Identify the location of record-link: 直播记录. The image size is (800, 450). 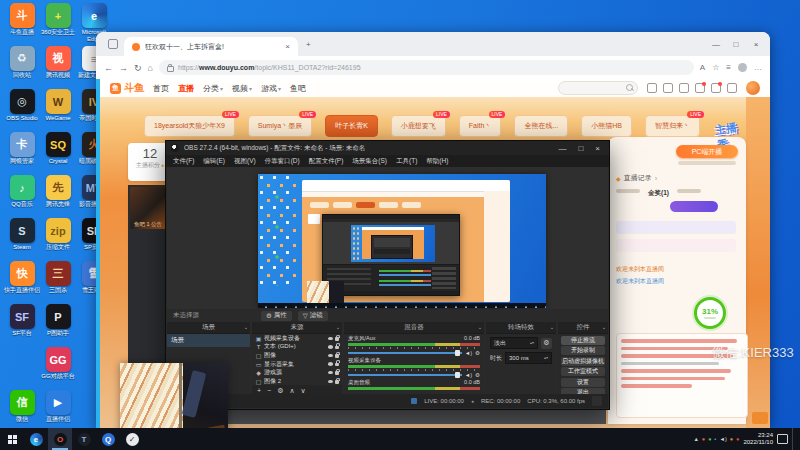
(636, 178).